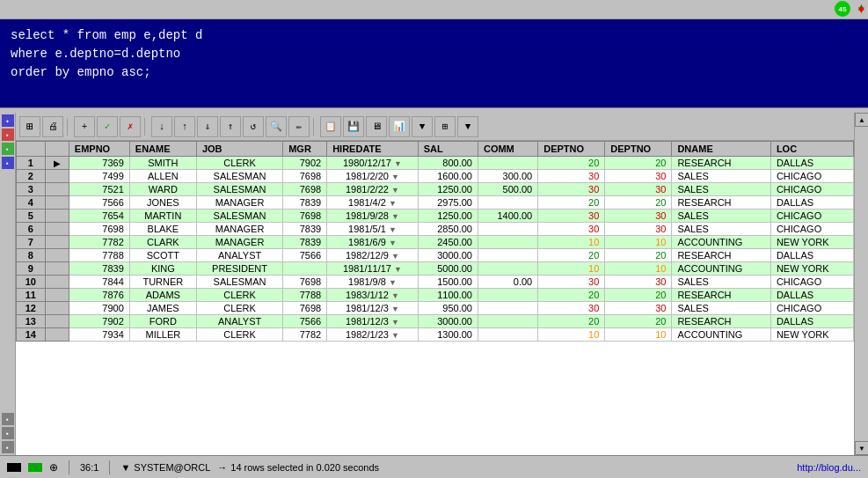 The width and height of the screenshot is (868, 478). I want to click on status-rows-info: 14 rows selected in 0.020 seconds, so click(304, 467).